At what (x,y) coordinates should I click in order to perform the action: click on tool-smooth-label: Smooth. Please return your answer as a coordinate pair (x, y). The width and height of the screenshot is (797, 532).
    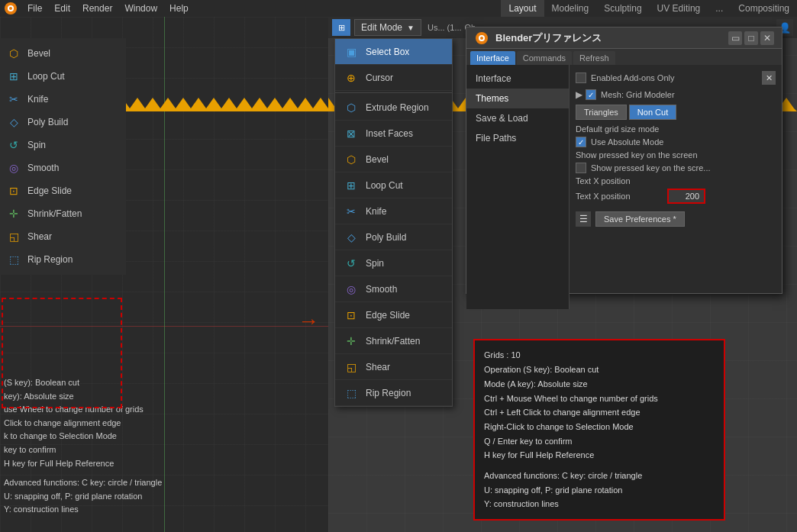
    Looking at the image, I should click on (43, 168).